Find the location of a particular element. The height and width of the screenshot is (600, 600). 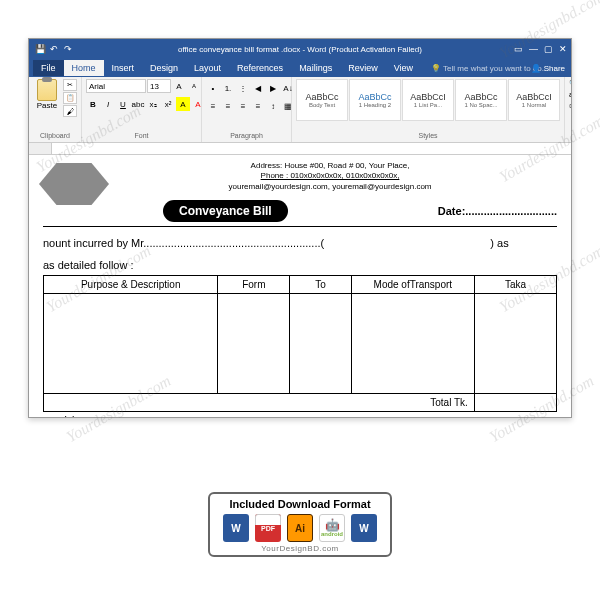

styles-group-label: Styles is located at coordinates (428, 136).